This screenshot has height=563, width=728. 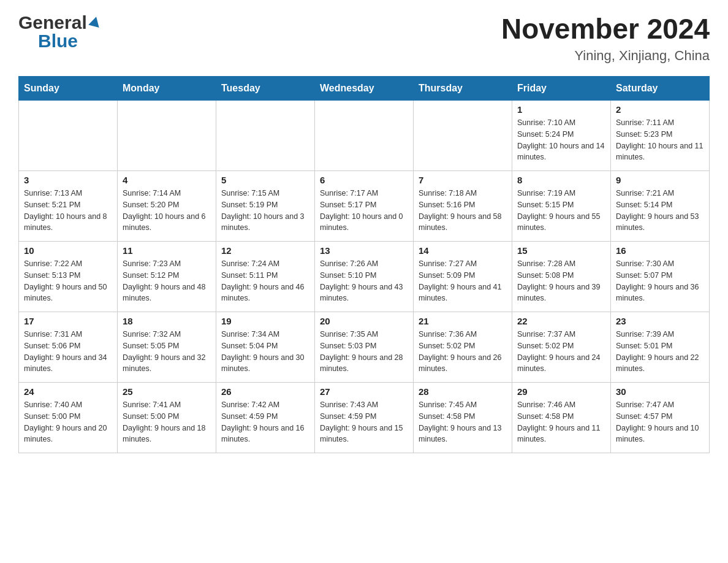 What do you see at coordinates (364, 418) in the screenshot?
I see `week-row-4: 24 Sunrise: 7:40 AMSunset: 5:00 PMDaylig…` at bounding box center [364, 418].